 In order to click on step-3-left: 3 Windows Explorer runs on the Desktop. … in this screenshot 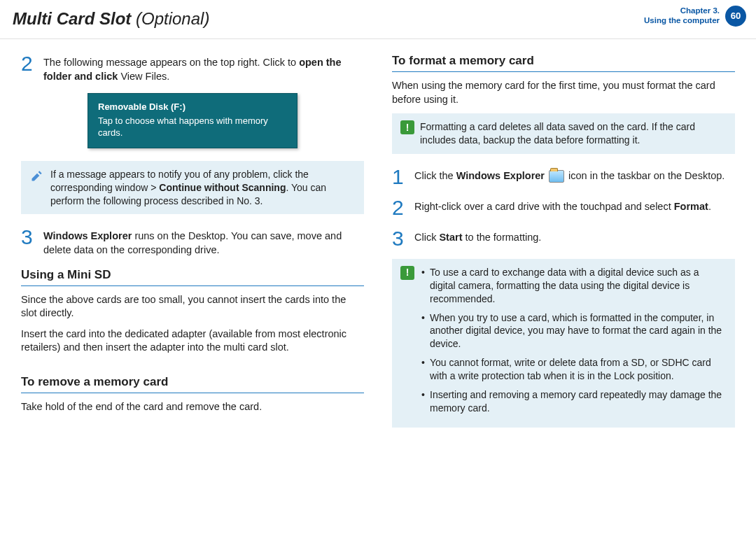, I will do `click(192, 242)`.